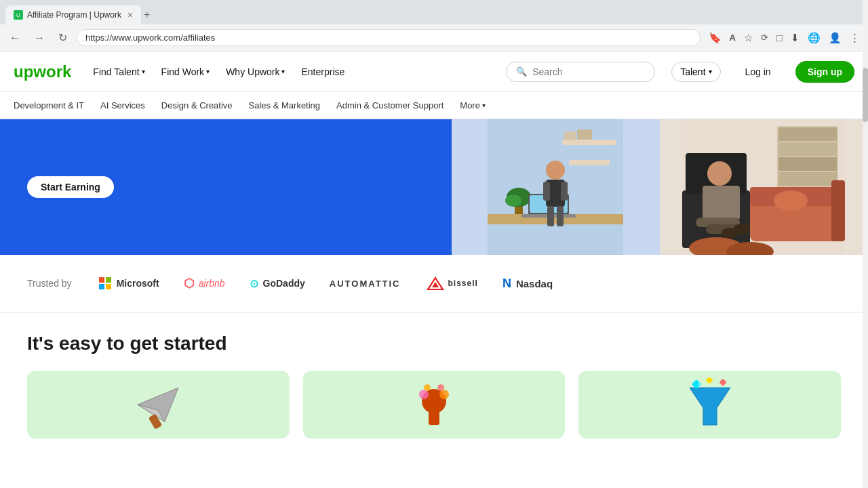  I want to click on brand-logos: Microsoft ⬡ airbnb ⊙ GoDaddy AUTOMATTIC, so click(470, 283).